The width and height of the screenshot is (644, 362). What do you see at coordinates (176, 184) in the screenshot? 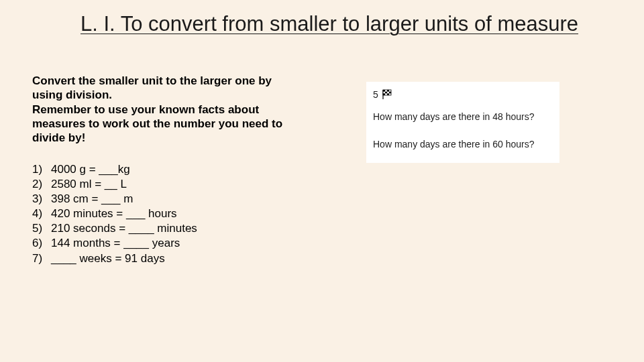
I see `question-text: 2580 ml = __ L` at bounding box center [176, 184].